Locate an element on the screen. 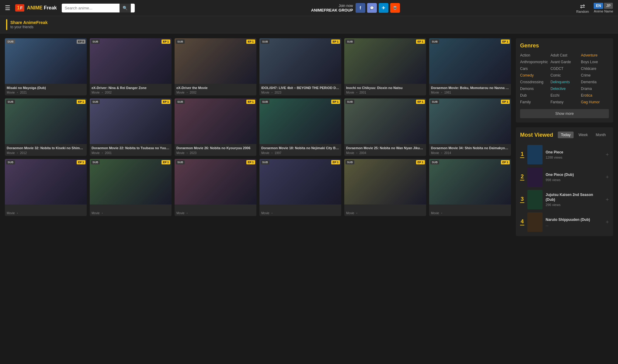 This screenshot has height=364, width=618. logo-freak: Freak is located at coordinates (50, 8).